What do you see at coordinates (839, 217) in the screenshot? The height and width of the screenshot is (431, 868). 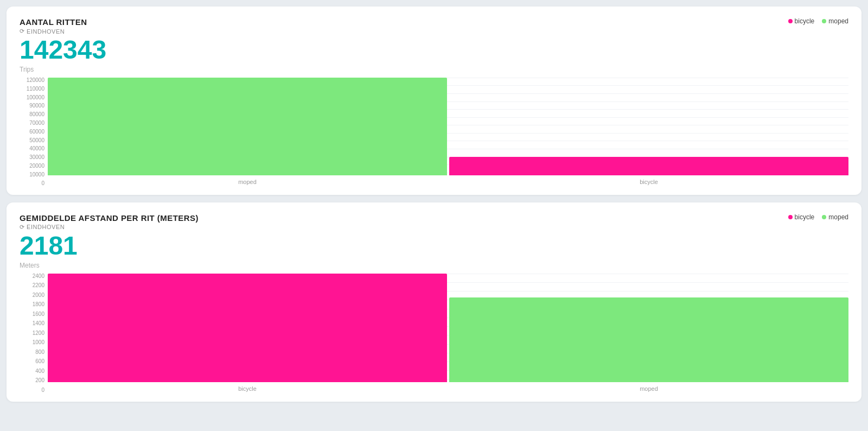 I see `moped-label2: moped` at bounding box center [839, 217].